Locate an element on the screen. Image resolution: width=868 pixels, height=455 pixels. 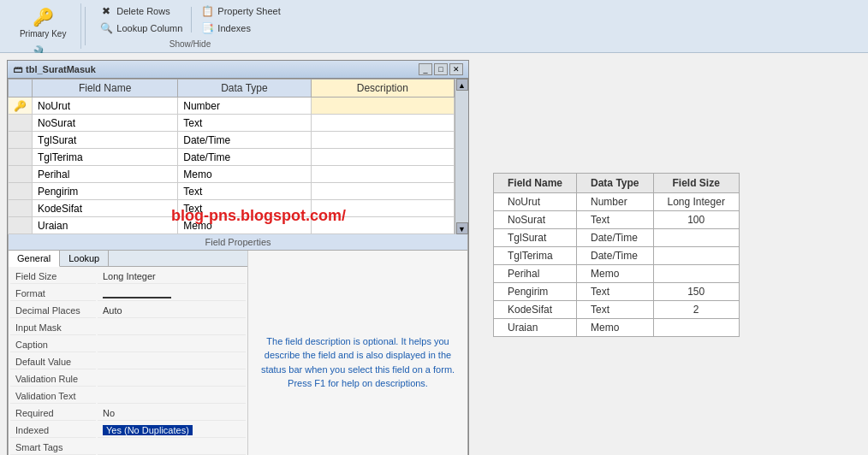
prop-label: Validation Text is located at coordinates (53, 396).